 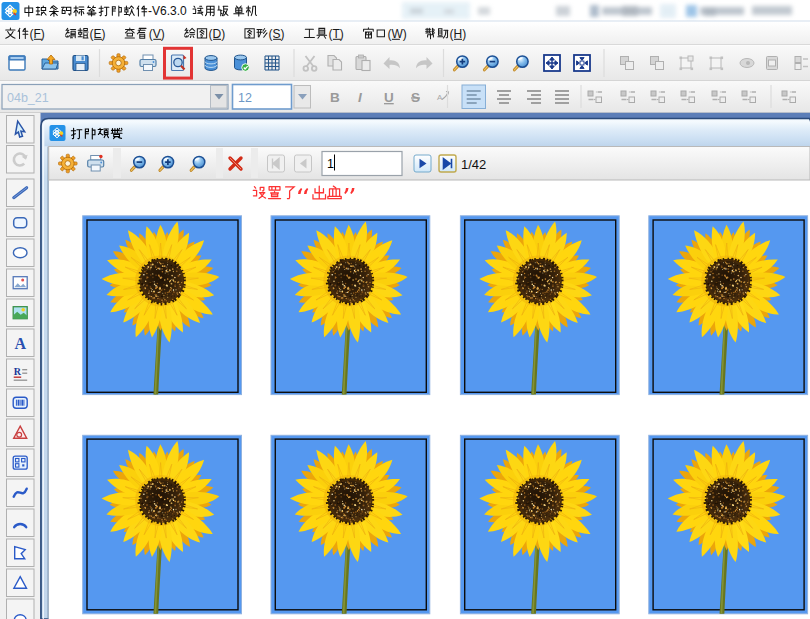 What do you see at coordinates (396, 34) in the screenshot?
I see `svg-text: (W)` at bounding box center [396, 34].